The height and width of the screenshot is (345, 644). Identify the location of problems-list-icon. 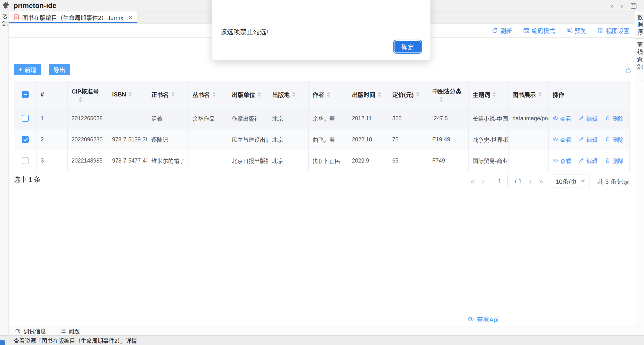
(63, 331).